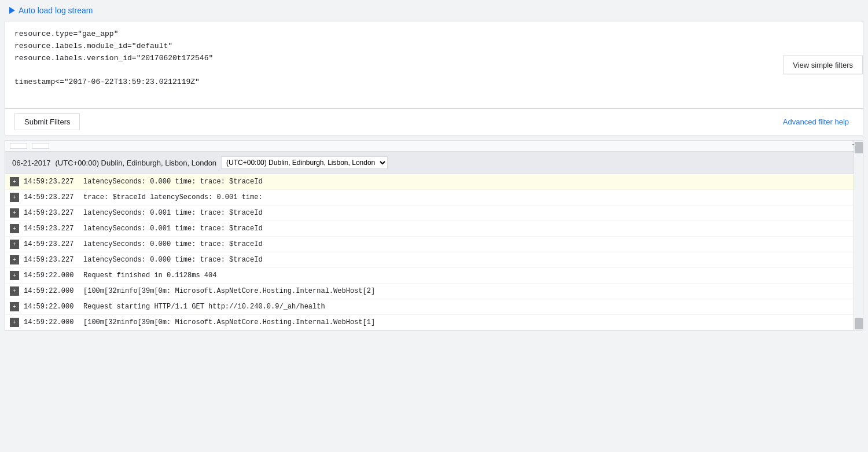  Describe the element at coordinates (858, 236) in the screenshot. I see `scrollbar` at that location.